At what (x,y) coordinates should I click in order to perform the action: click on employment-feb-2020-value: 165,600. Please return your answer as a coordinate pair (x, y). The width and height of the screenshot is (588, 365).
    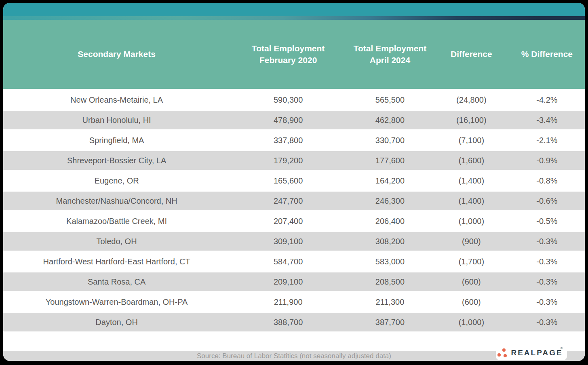
    Looking at the image, I should click on (288, 181).